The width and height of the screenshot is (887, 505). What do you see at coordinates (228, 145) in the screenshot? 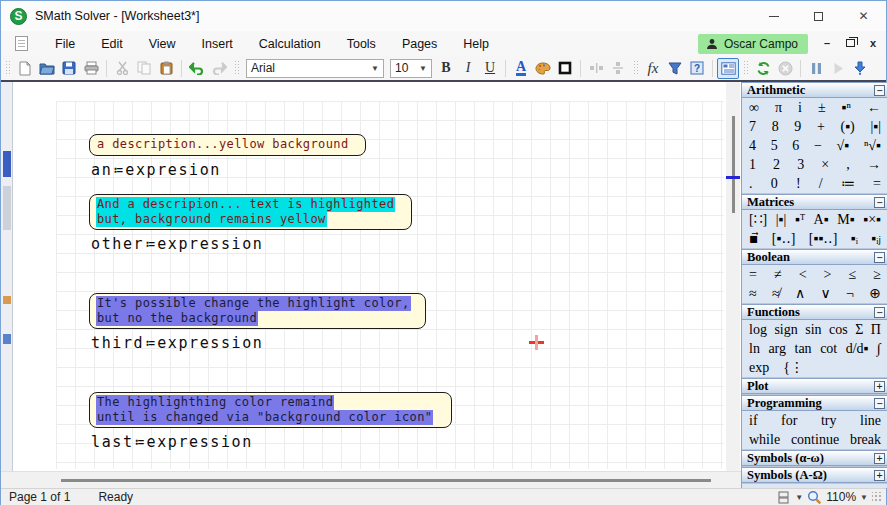
I see `note-box-yellow: a description...yellow background` at bounding box center [228, 145].